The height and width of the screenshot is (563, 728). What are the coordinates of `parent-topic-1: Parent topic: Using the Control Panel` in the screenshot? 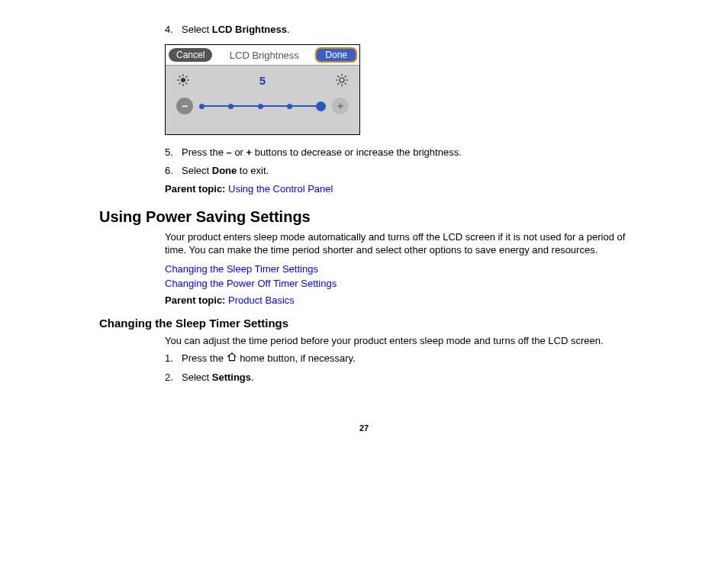 It's located at (397, 189).